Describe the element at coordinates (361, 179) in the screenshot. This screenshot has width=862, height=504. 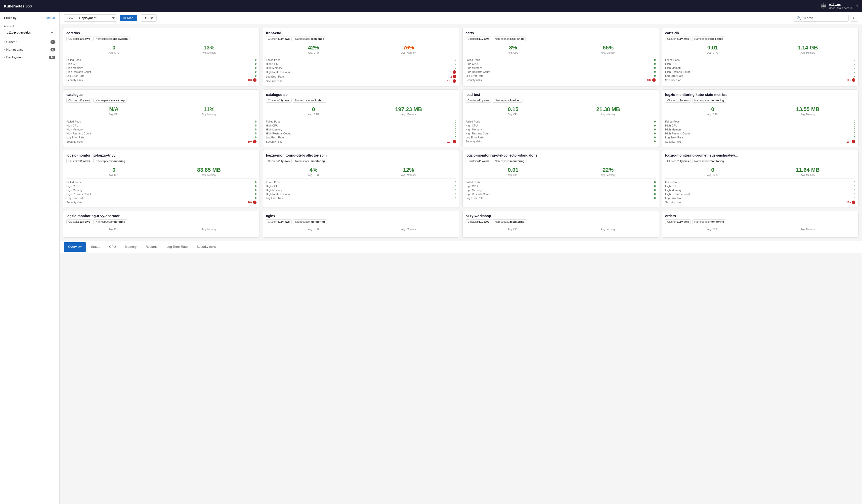
I see `deployment-card: logzio-monitoring-otel-collector-spm Clu…` at that location.